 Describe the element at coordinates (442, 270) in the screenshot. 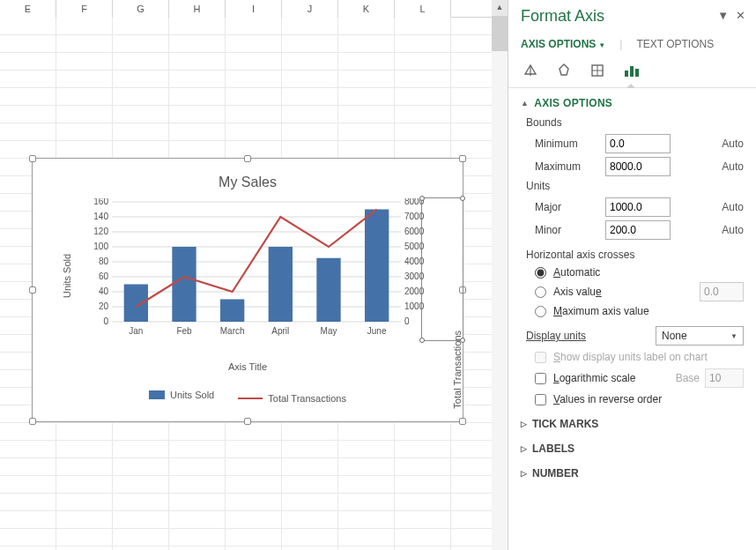

I see `secondary-axis-selection` at that location.